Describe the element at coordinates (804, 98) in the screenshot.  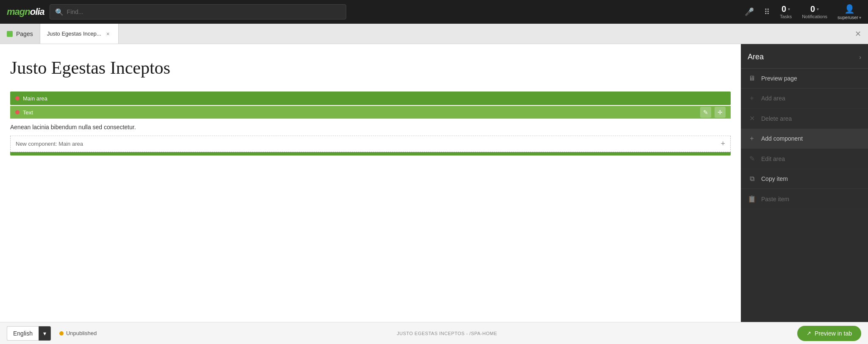
I see `panel-item-add-area: + Add area` at that location.